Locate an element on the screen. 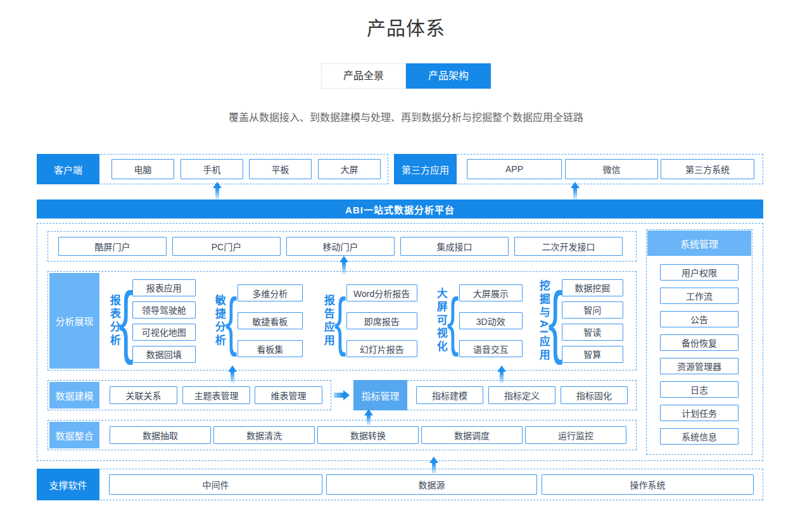  modeling-item-subject-table: 主题表管理 is located at coordinates (217, 395).